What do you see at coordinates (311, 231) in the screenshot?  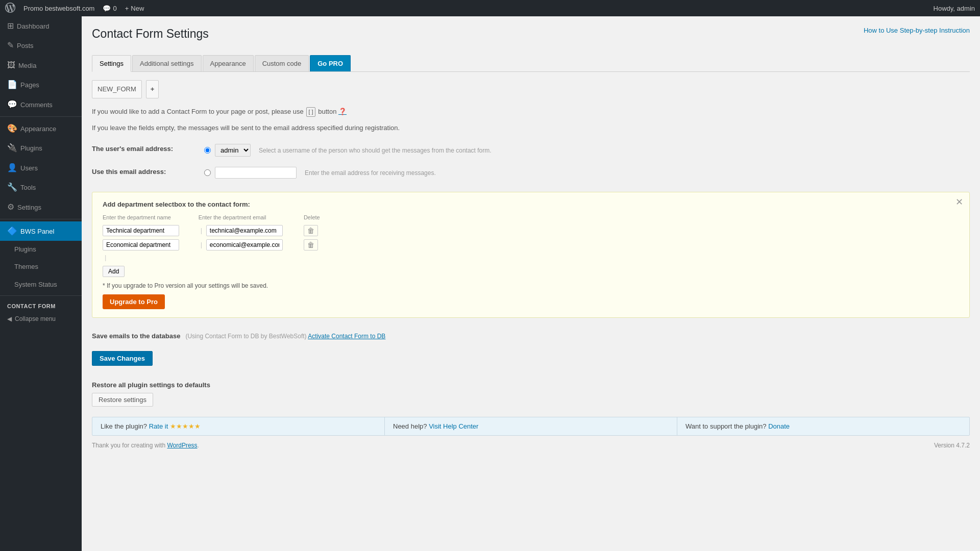 I see `dept-delete-btn-1: 🗑` at bounding box center [311, 231].